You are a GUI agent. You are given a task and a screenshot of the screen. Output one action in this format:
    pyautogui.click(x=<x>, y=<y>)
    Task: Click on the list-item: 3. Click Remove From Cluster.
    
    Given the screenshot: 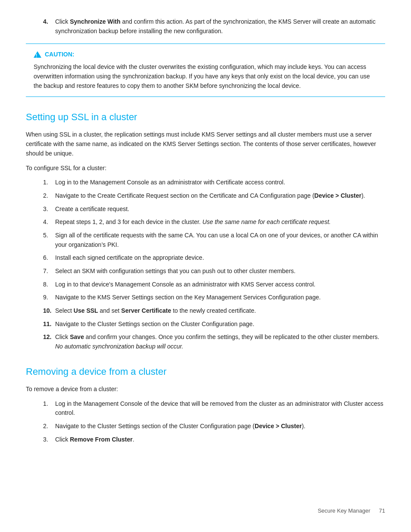 What is the action you would take?
    pyautogui.click(x=206, y=440)
    